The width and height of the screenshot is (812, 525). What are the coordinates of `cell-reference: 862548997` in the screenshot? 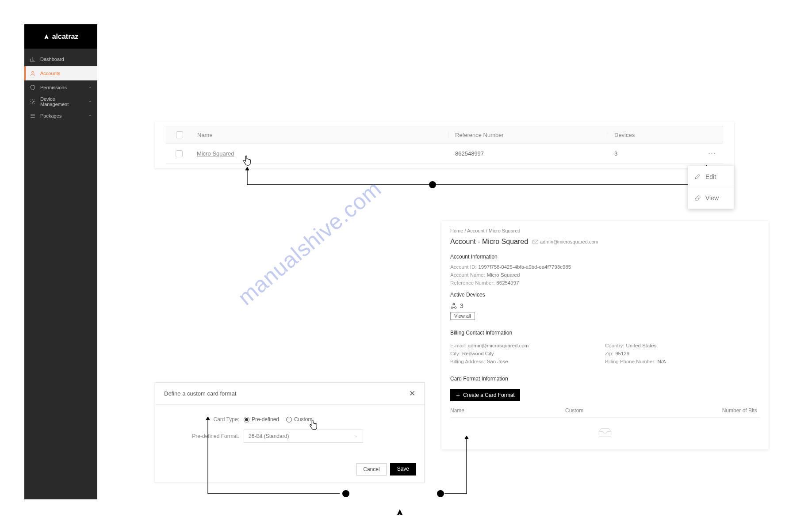 It's located at (529, 154).